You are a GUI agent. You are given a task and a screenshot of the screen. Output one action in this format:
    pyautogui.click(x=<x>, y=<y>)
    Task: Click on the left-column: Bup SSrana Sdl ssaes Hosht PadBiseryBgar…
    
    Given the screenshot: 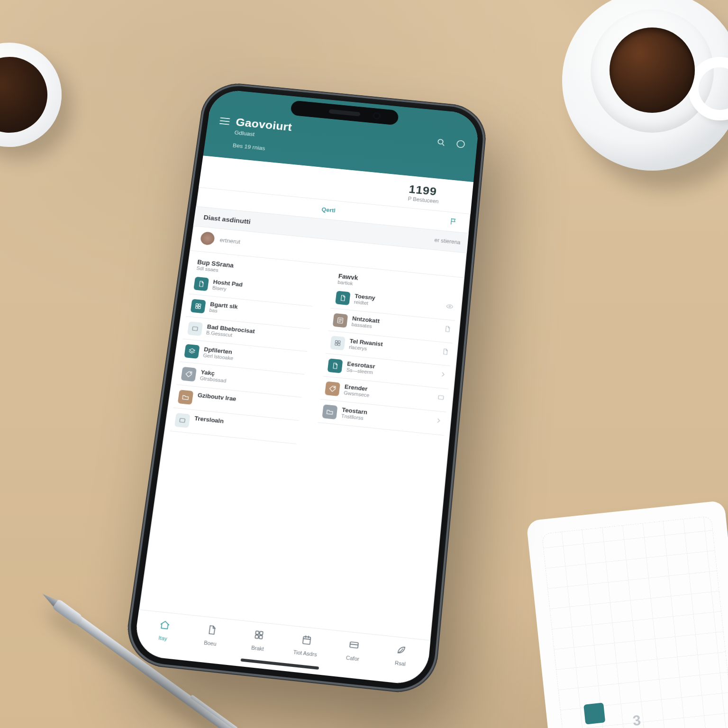 What is the action you would take?
    pyautogui.click(x=233, y=421)
    